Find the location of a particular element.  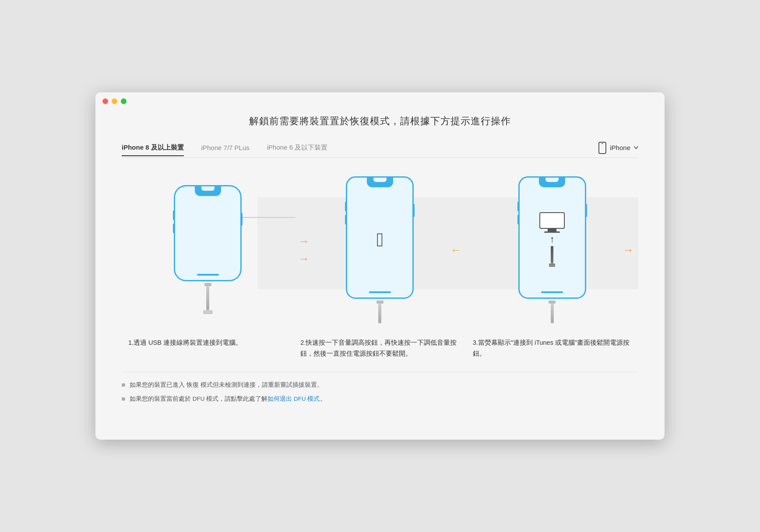

step3-phone-wrapper: ↑ is located at coordinates (552, 250).